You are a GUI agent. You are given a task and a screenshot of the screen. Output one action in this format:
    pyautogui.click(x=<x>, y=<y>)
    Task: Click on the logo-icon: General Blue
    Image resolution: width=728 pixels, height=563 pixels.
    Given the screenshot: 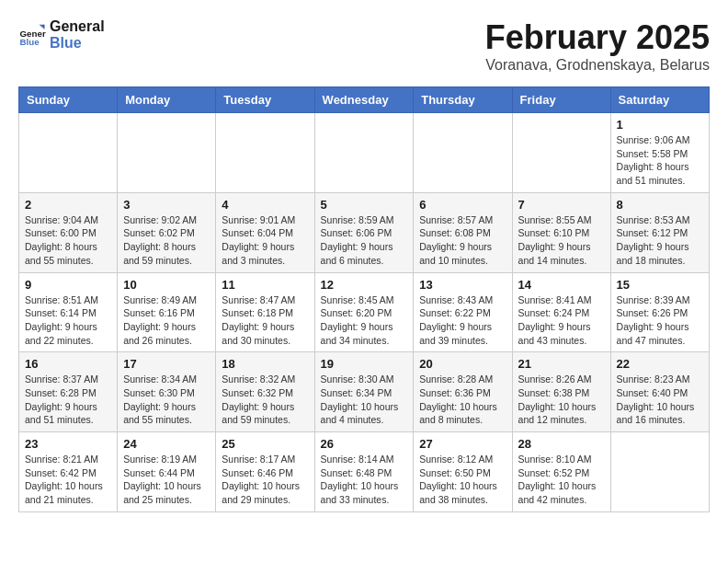 What is the action you would take?
    pyautogui.click(x=32, y=35)
    